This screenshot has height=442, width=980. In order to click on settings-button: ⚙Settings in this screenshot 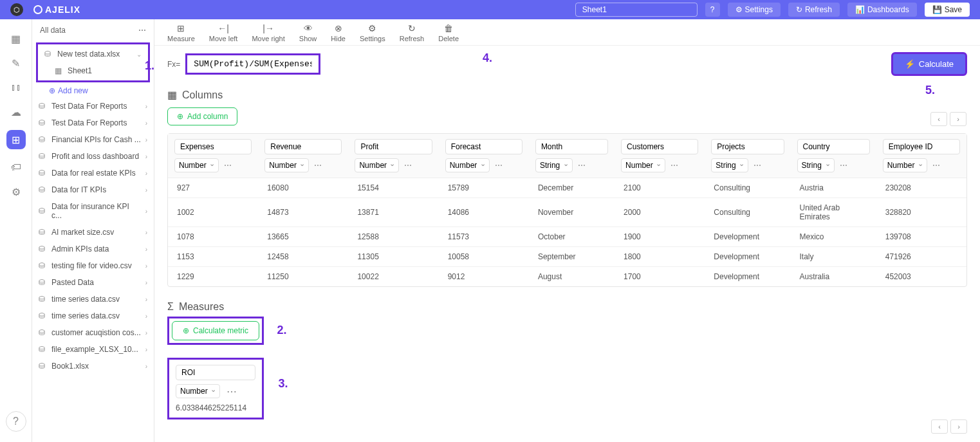, I will do `click(754, 10)`.